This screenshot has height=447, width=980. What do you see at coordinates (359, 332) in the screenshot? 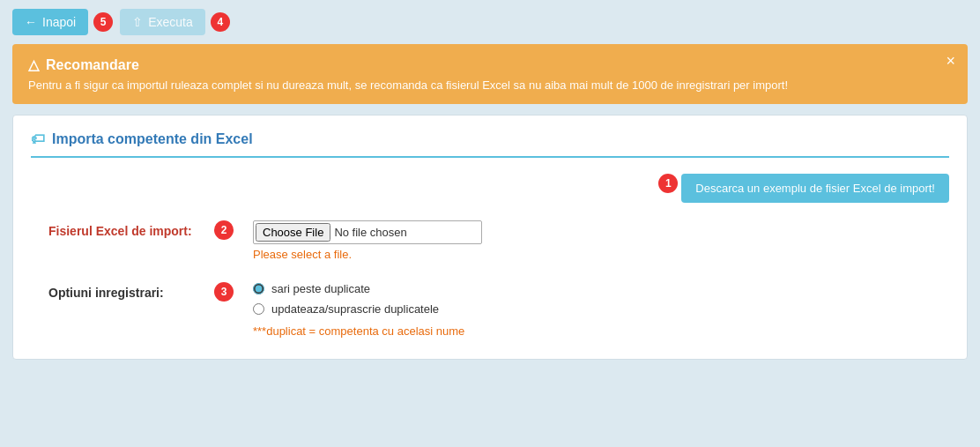
I see `duplicate-note: ***duplicat = competenta cu acelasi nume` at bounding box center [359, 332].